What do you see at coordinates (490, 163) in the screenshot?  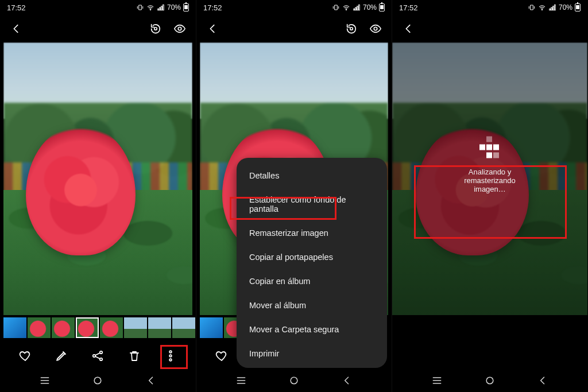 I see `processing-indicator: Analizando y remasterizando imagen…` at bounding box center [490, 163].